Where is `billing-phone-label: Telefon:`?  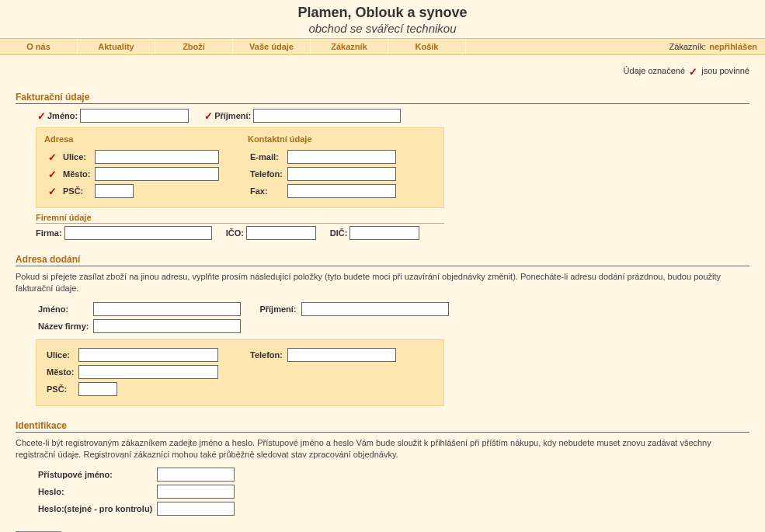 billing-phone-label: Telefon: is located at coordinates (266, 174).